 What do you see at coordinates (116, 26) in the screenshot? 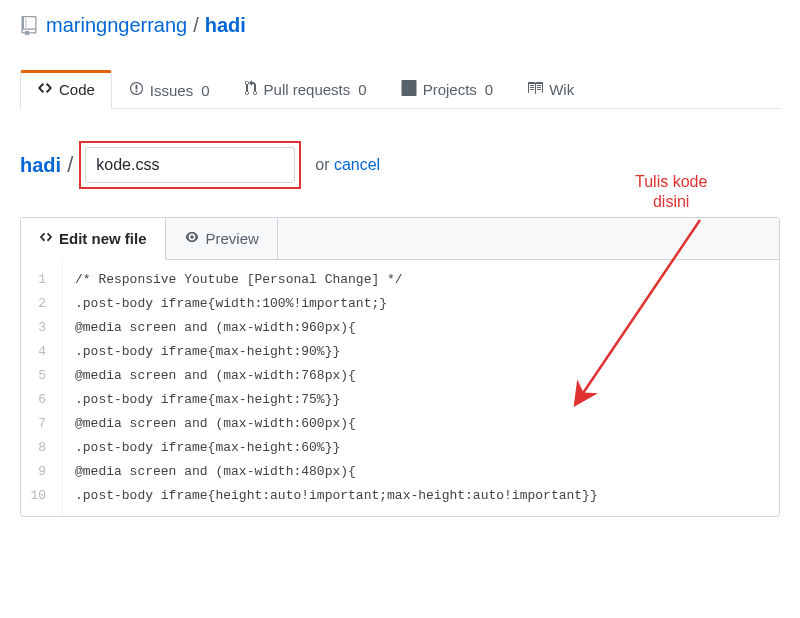
I see `owner-link: maringngerrang` at bounding box center [116, 26].